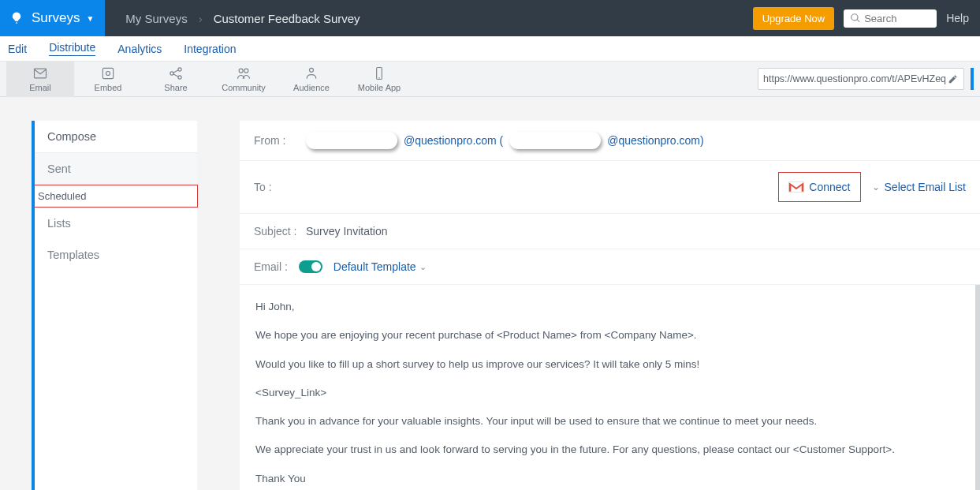  I want to click on top-bar: Surveys ▼ My Surveys › Customer Feedback…, so click(490, 18).